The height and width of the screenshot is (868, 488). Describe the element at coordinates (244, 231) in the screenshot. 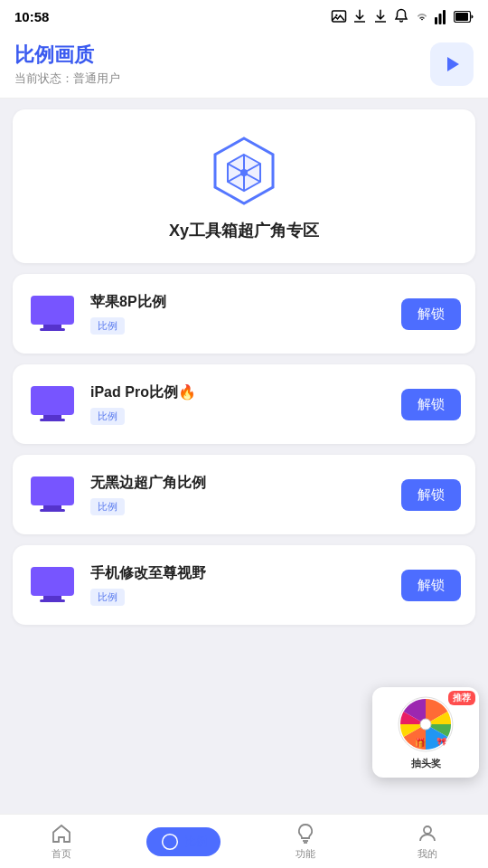

I see `banner-title: Xy工具箱超广角专区` at that location.